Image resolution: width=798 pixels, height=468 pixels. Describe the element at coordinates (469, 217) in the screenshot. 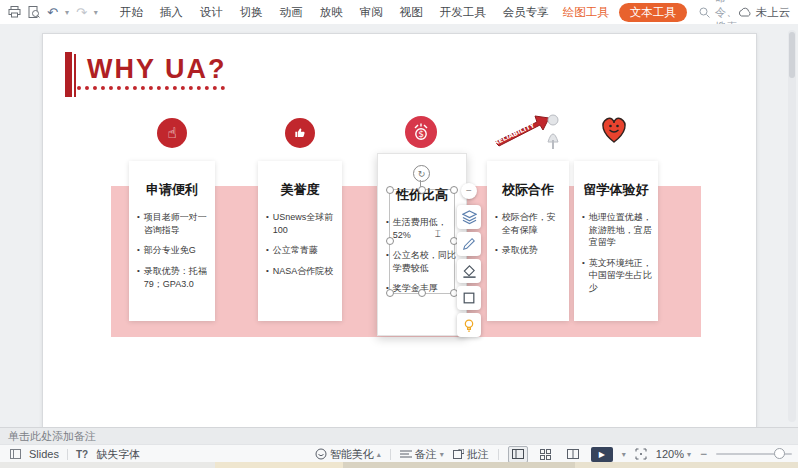

I see `layers-button` at that location.